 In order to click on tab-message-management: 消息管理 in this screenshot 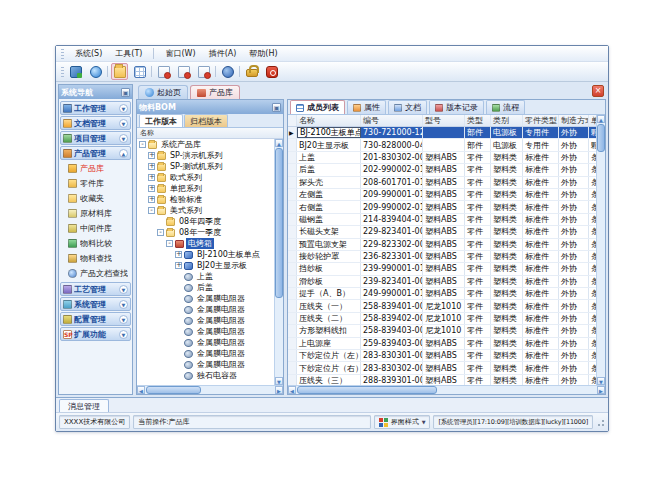, I will do `click(84, 406)`.